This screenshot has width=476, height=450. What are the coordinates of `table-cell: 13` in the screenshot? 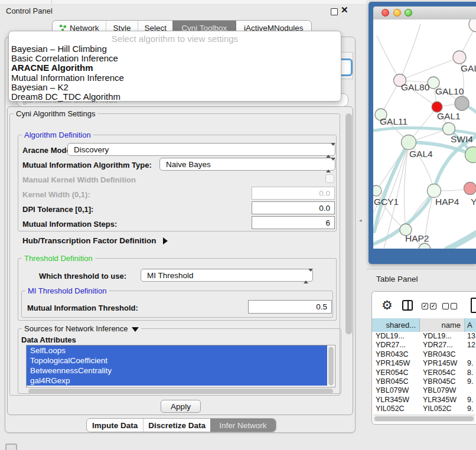 It's located at (471, 337).